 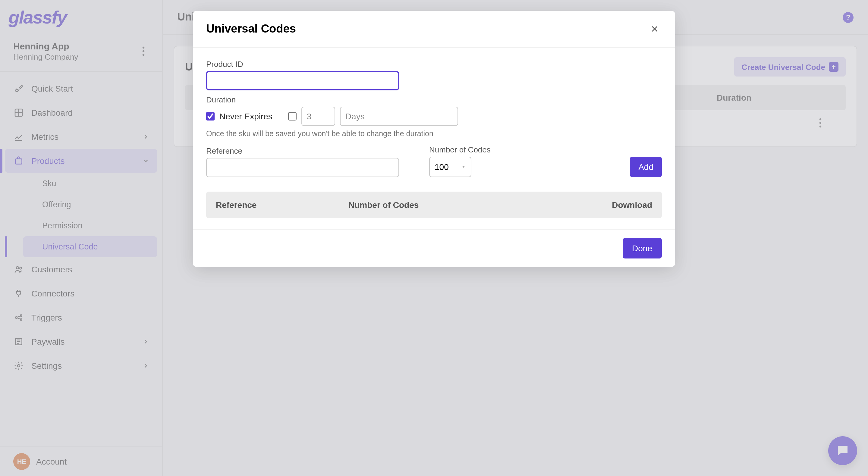 What do you see at coordinates (434, 100) in the screenshot?
I see `duration-label: Duration` at bounding box center [434, 100].